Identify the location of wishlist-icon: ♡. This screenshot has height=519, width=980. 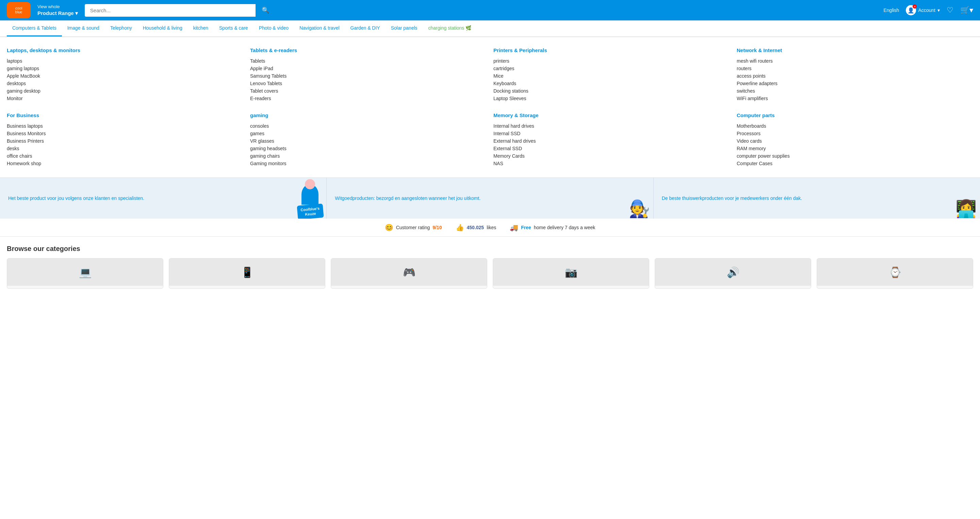
(950, 10).